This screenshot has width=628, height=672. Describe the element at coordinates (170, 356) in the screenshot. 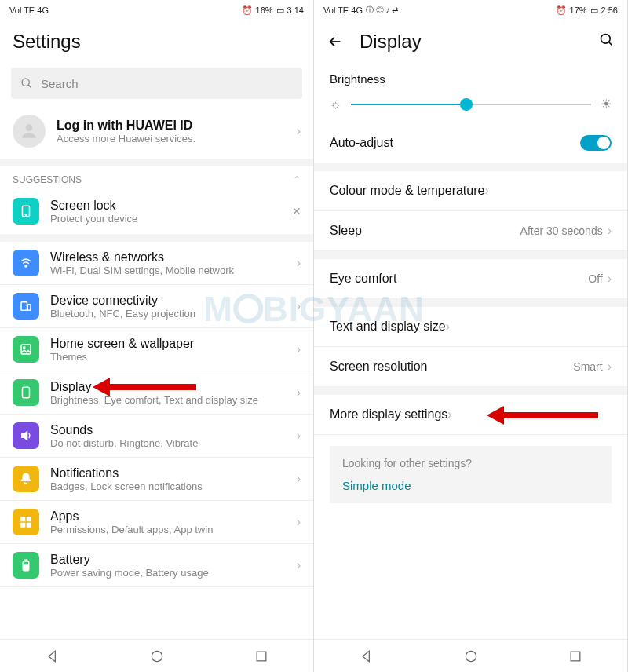

I see `row-sub: Themes` at that location.